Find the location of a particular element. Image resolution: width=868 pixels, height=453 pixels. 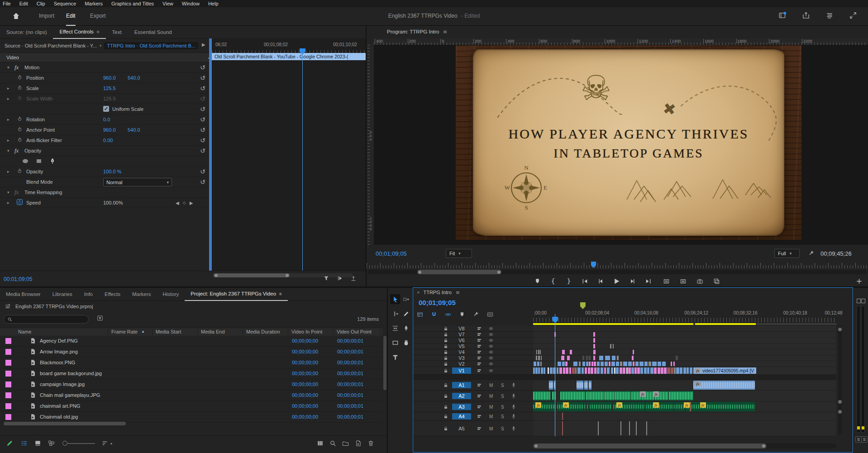

nest-sequences-icon is located at coordinates (420, 315).